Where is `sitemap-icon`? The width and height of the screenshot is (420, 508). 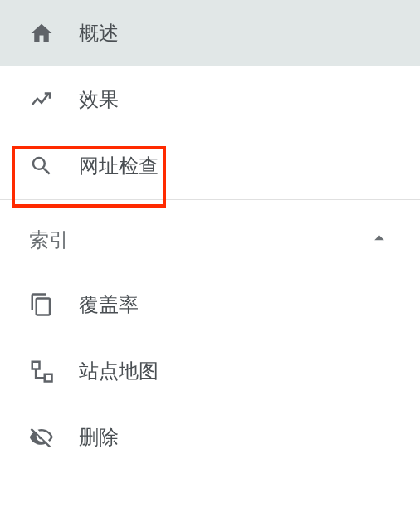
sitemap-icon is located at coordinates (54, 371).